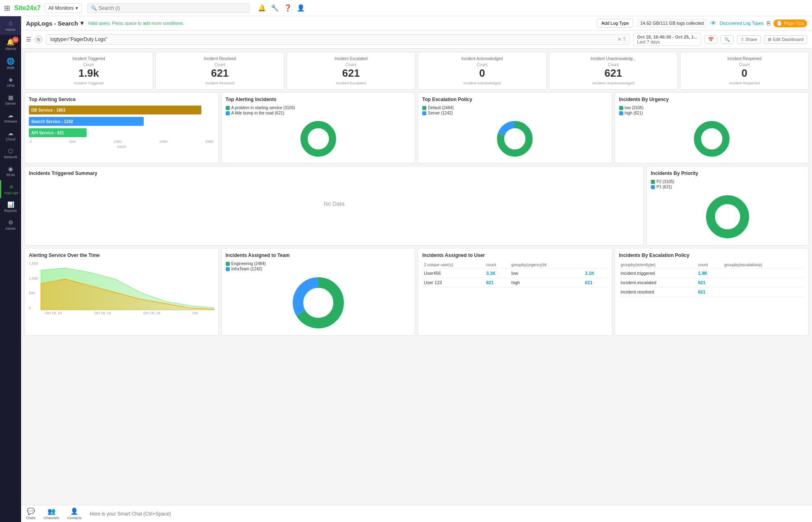 The image size is (812, 522). I want to click on help-icon: ❓, so click(288, 8).